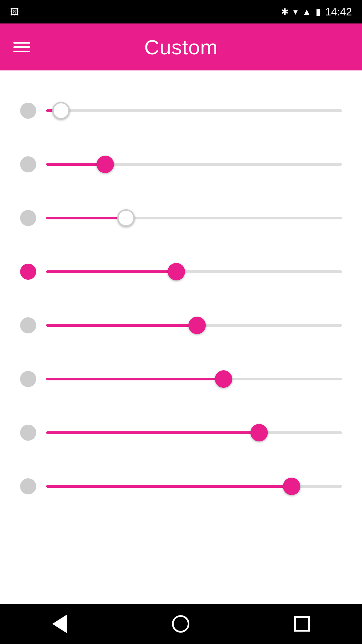 Image resolution: width=362 pixels, height=644 pixels. What do you see at coordinates (181, 624) in the screenshot?
I see `home-button` at bounding box center [181, 624].